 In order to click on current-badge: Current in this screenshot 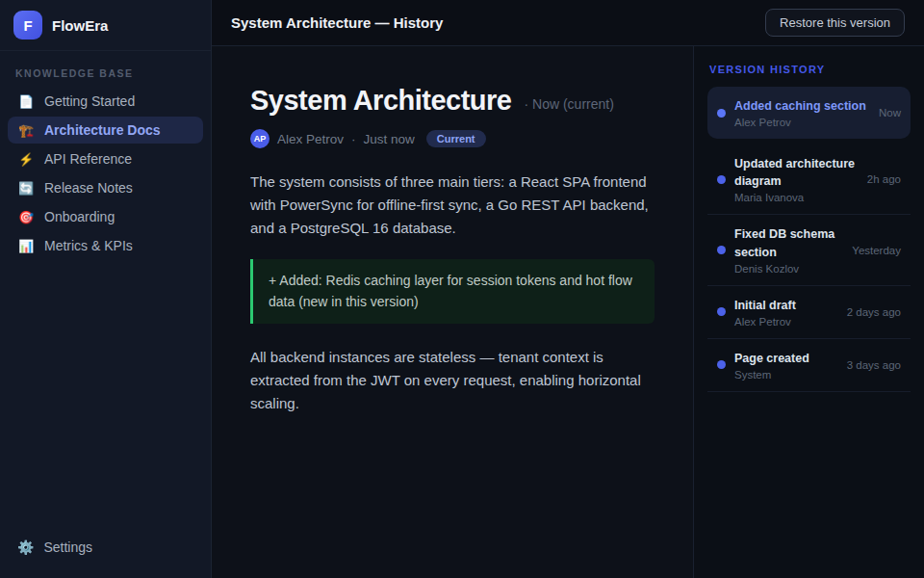, I will do `click(456, 139)`.